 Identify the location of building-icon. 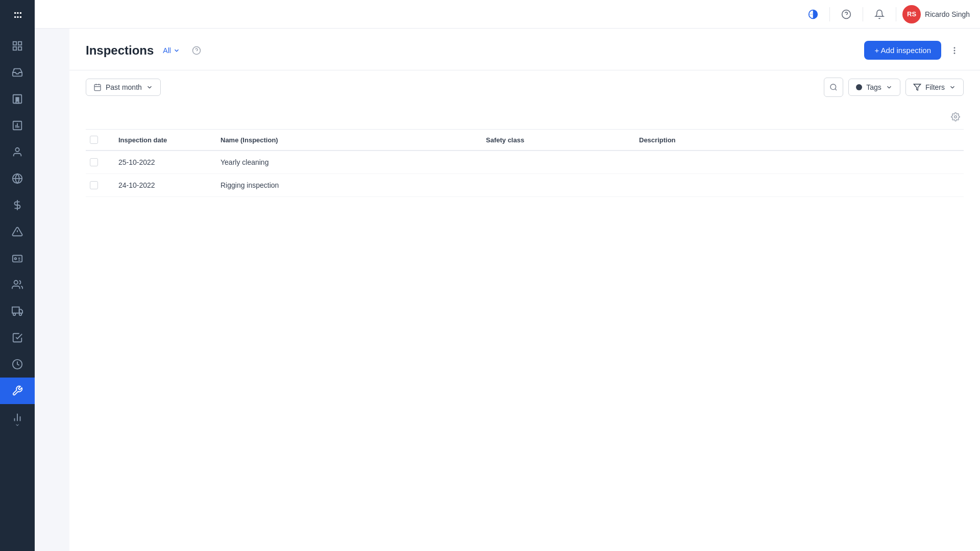
(17, 99).